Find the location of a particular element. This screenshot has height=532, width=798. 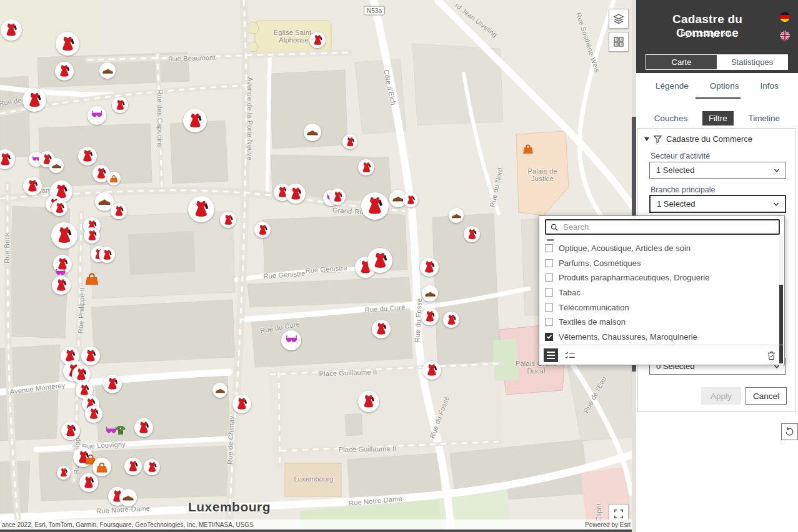

cancel-button: Cancel is located at coordinates (766, 396).